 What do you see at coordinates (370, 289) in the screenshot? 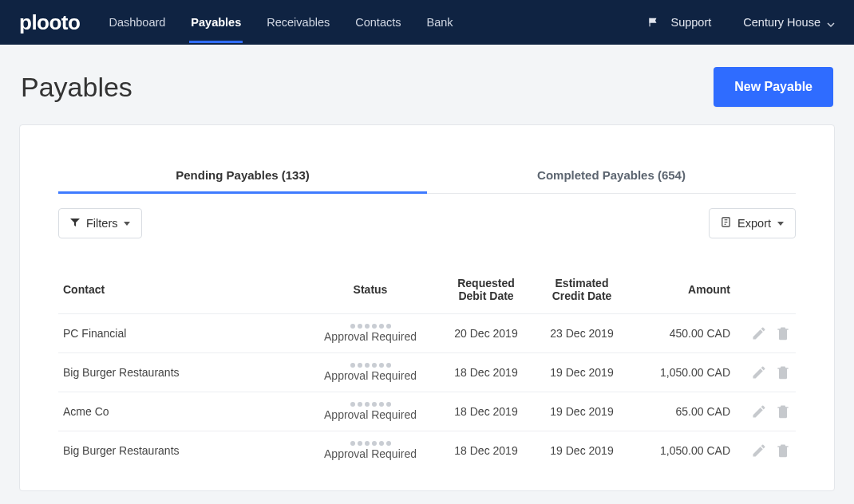
I see `col-status: Status` at bounding box center [370, 289].